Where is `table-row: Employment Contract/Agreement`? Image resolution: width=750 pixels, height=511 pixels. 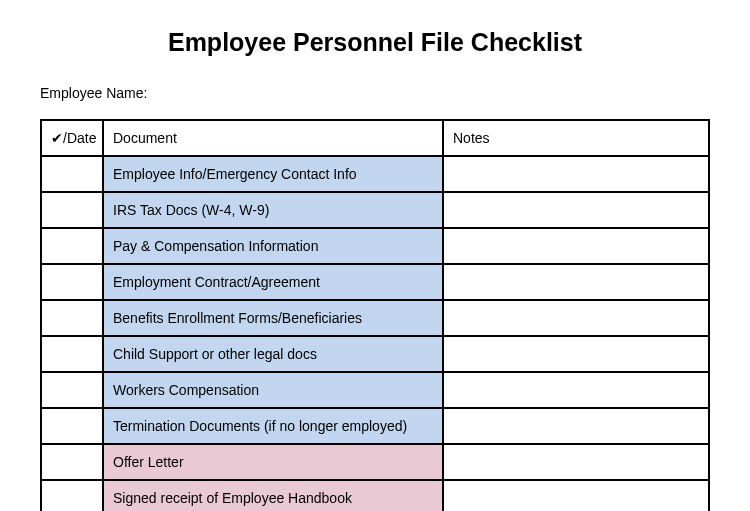 table-row: Employment Contract/Agreement is located at coordinates (375, 282).